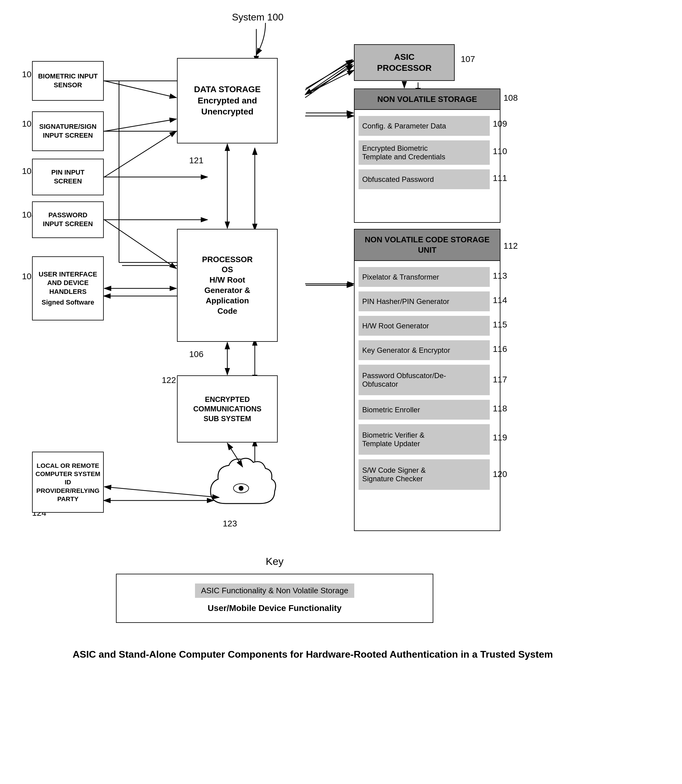 This screenshot has height=784, width=682. Describe the element at coordinates (68, 177) in the screenshot. I see `pin-input-box: PIN INPUT SCREEN` at that location.